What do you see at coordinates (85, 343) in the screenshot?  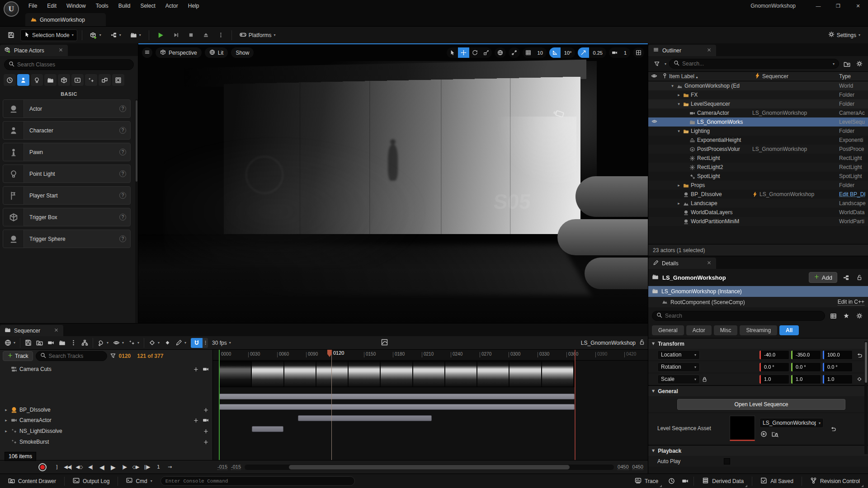 I see `actions-hierarchy-button` at bounding box center [85, 343].